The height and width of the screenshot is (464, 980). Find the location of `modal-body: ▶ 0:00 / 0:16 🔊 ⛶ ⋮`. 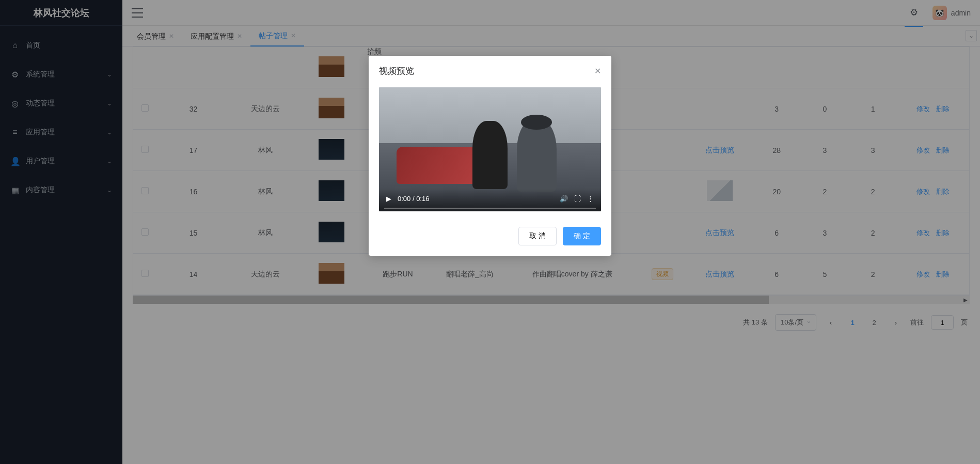

modal-body: ▶ 0:00 / 0:16 🔊 ⛶ ⋮ is located at coordinates (490, 152).